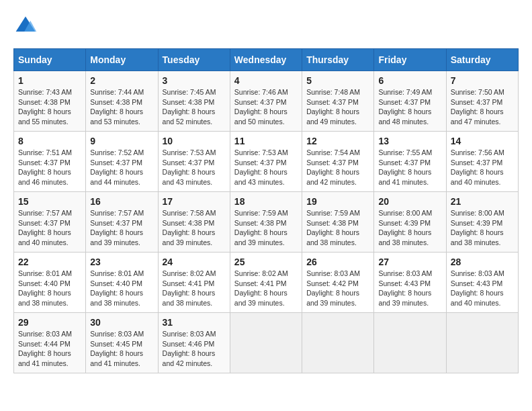 Image resolution: width=532 pixels, height=411 pixels. Describe the element at coordinates (338, 141) in the screenshot. I see `day-number: 12` at that location.